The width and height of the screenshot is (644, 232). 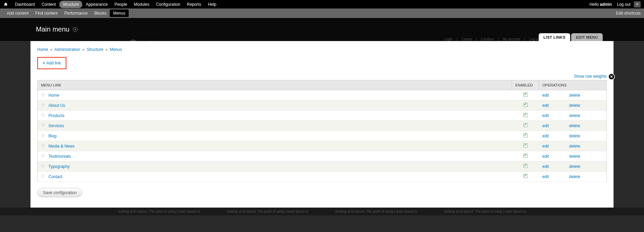 What do you see at coordinates (62, 146) in the screenshot?
I see `menu-link-item: Media & News` at bounding box center [62, 146].